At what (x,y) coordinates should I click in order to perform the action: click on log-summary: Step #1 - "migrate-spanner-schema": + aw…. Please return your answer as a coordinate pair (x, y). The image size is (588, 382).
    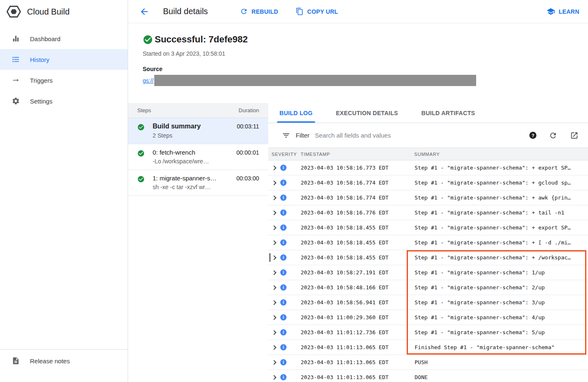
    Looking at the image, I should click on (499, 198).